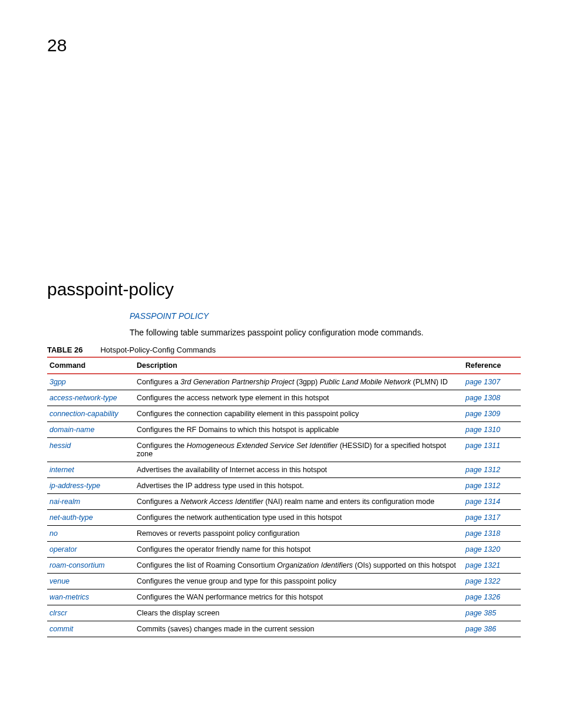  What do you see at coordinates (483, 518) in the screenshot?
I see `reference-link: page 1317` at bounding box center [483, 518].